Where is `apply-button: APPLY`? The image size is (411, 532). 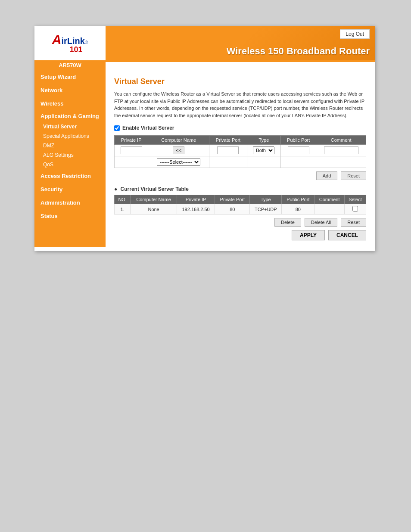 apply-button: APPLY is located at coordinates (308, 235).